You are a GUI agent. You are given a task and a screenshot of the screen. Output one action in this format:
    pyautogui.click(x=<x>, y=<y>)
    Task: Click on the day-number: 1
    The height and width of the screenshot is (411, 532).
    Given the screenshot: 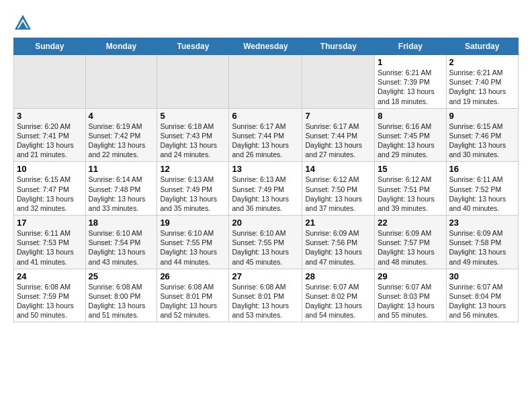 What is the action you would take?
    pyautogui.click(x=410, y=62)
    